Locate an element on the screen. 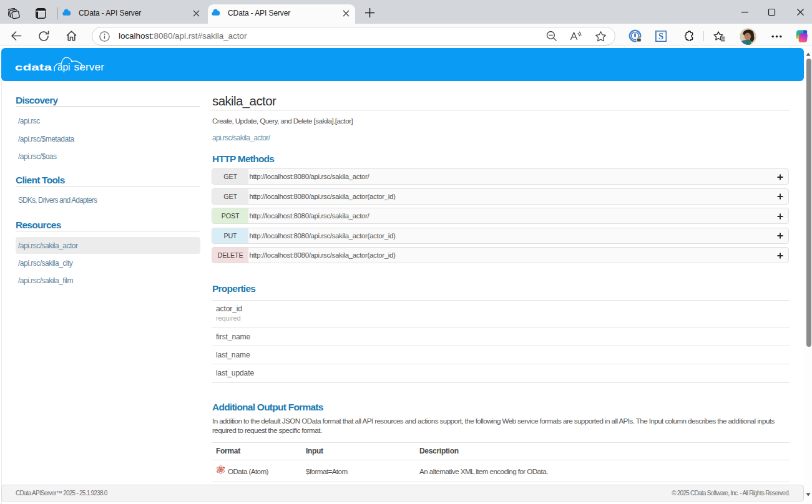  svg-text: S is located at coordinates (661, 36).